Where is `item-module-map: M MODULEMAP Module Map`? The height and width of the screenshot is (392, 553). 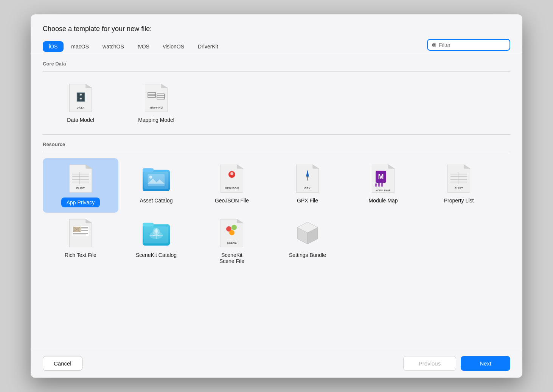
item-module-map: M MODULEMAP Module Map is located at coordinates (383, 185).